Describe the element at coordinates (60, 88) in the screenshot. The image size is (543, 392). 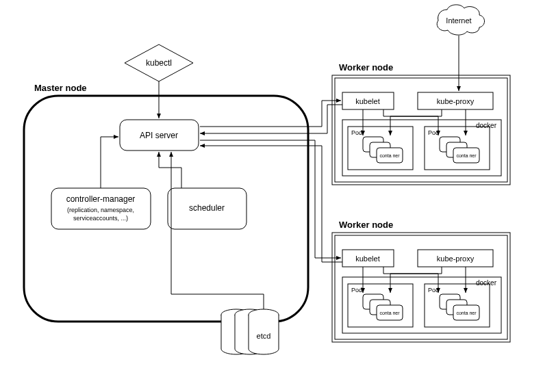
I see `master-node-title: Master node` at that location.